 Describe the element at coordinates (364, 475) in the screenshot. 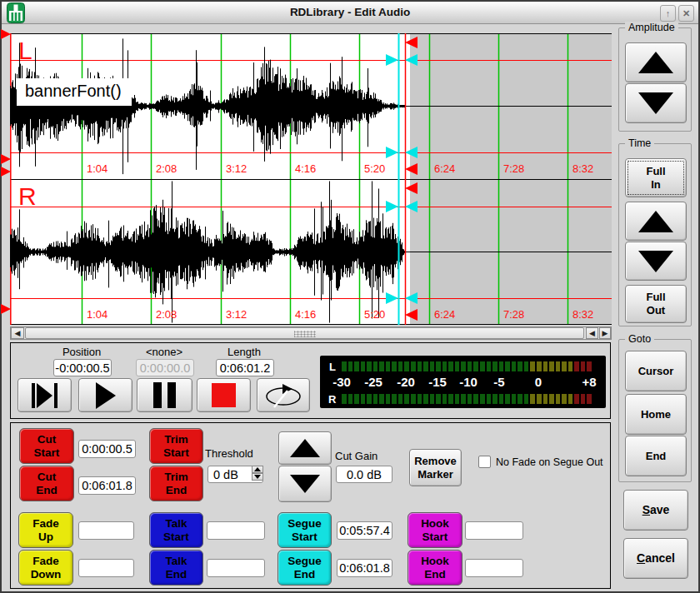

I see `cut-gain-field: 0.0 dB` at that location.